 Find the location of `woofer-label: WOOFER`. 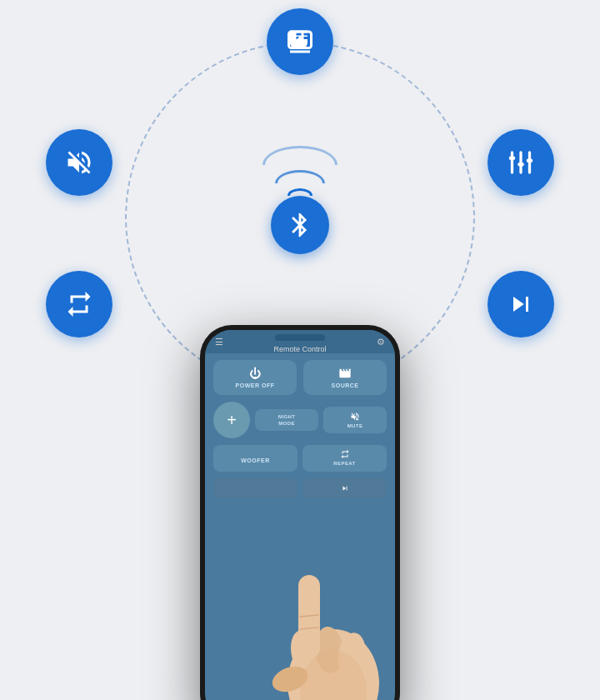

woofer-label: WOOFER is located at coordinates (255, 460).